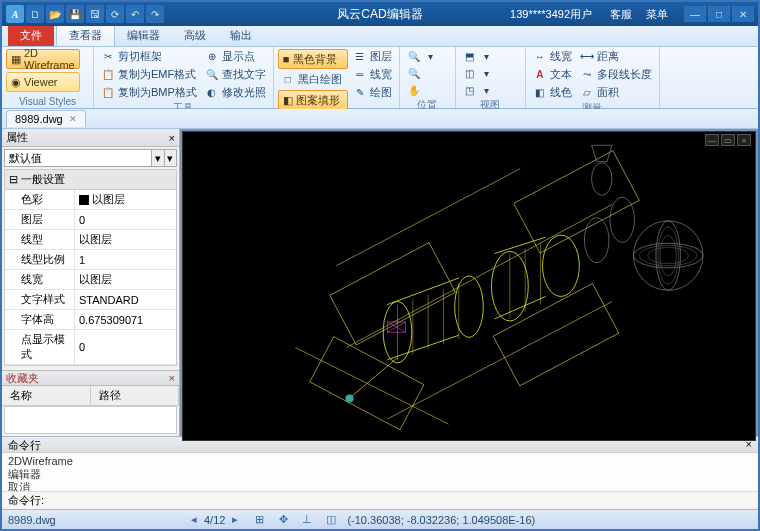  What do you see at coordinates (31, 36) in the screenshot?
I see `tab-file: 文件` at bounding box center [31, 36].